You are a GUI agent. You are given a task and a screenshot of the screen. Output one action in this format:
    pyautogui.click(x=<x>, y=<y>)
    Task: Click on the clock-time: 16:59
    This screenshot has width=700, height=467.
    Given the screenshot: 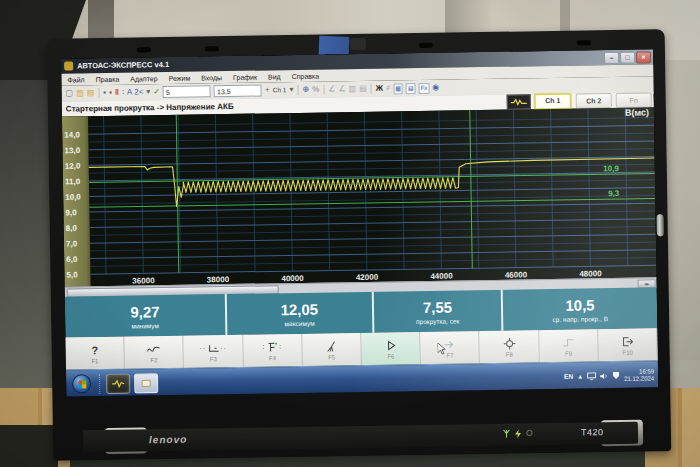 What is the action you would take?
    pyautogui.click(x=639, y=372)
    